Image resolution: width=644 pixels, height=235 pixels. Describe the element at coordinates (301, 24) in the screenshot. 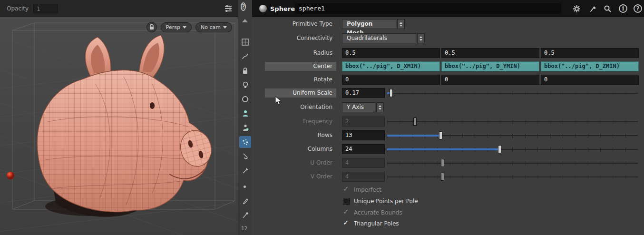

I see `primitive-type-label: Primitive Type` at that location.